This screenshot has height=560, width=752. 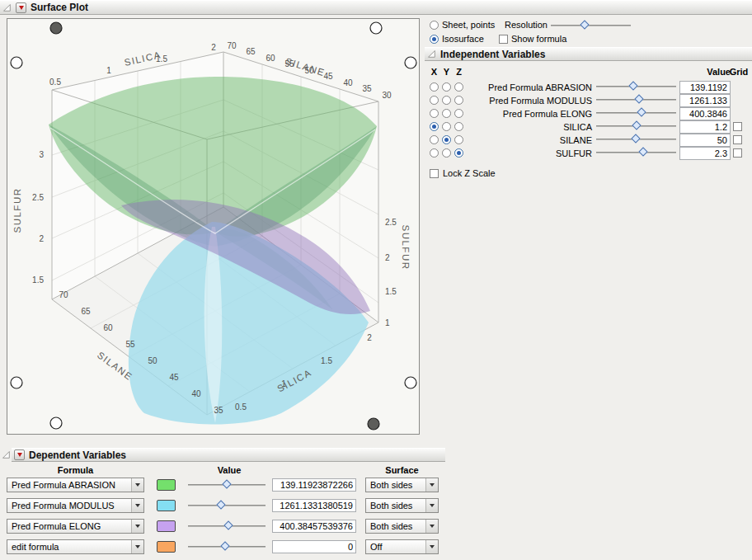 I want to click on elong-dep-value-field: 400.38457539376, so click(x=314, y=526).